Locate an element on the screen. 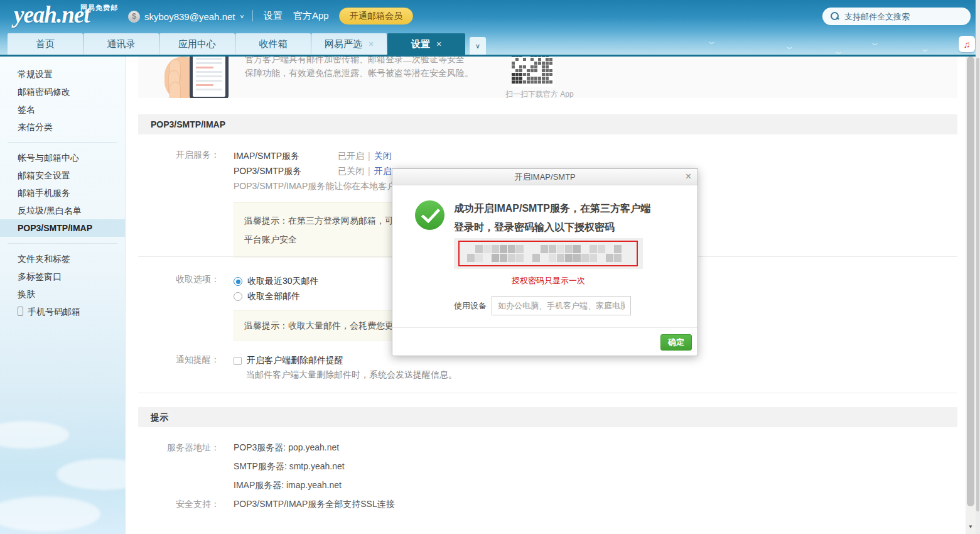 Image resolution: width=980 pixels, height=534 pixels. dialog-body: 成功开启IMAP/SMTP服务，在第三方客户端登录时，登录密码输入以下授权密码 … is located at coordinates (545, 271).